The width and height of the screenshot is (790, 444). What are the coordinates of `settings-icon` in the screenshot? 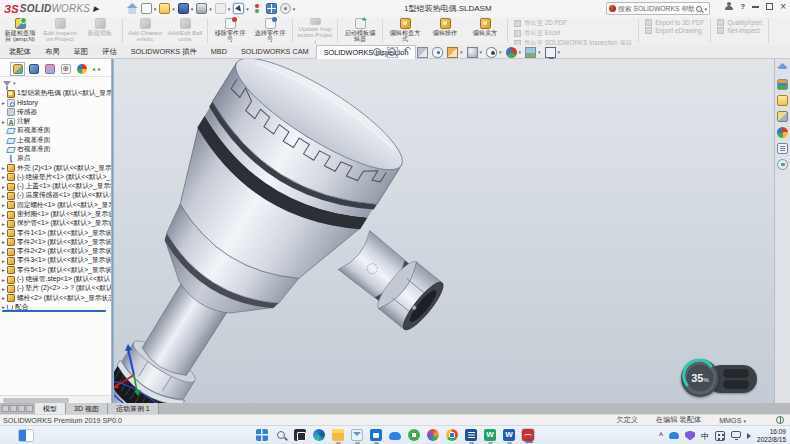 It's located at (286, 8).